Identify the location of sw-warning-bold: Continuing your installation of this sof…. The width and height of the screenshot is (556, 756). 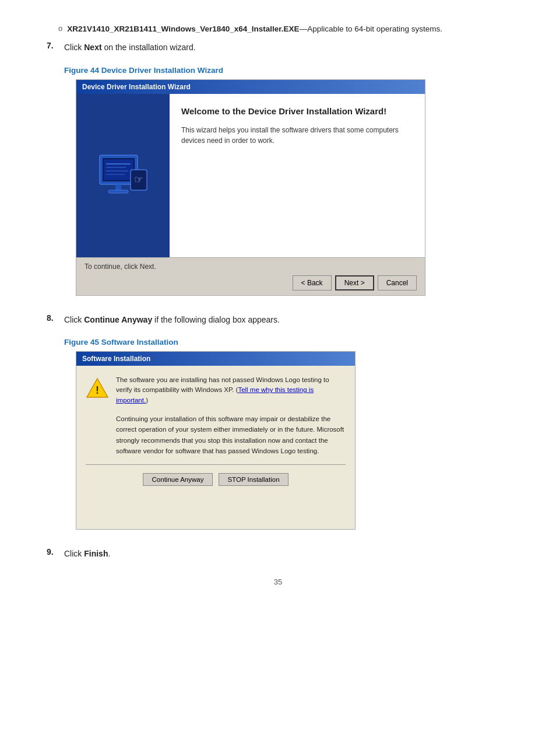
(216, 435).